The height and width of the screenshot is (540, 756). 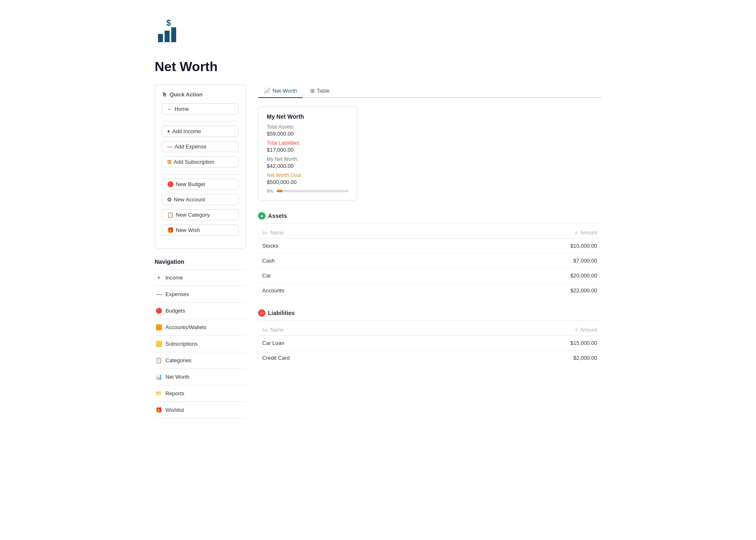 What do you see at coordinates (430, 315) in the screenshot?
I see `liabilities-section-header: − Liabilities` at bounding box center [430, 315].